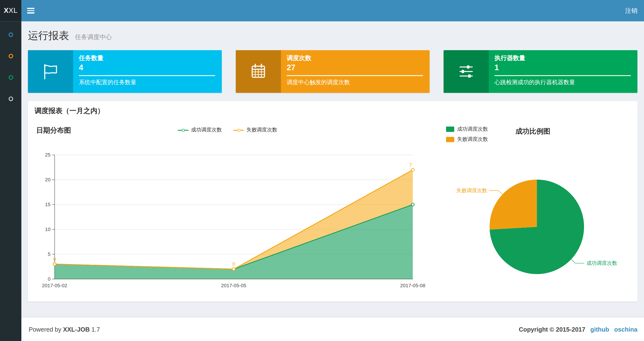 This screenshot has height=341, width=644. What do you see at coordinates (147, 68) in the screenshot?
I see `info-box-number: 4` at bounding box center [147, 68].